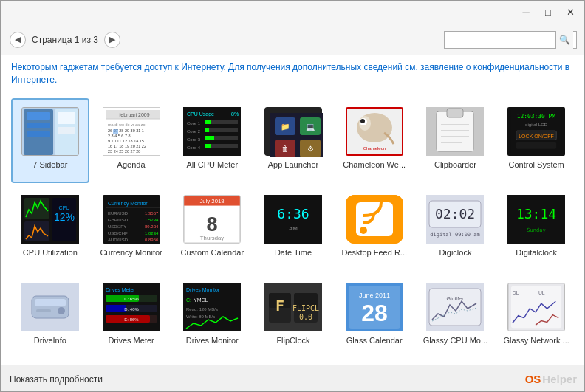 The image size is (585, 392). Describe the element at coordinates (293, 307) in the screenshot. I see `gadget-flipclock-icon: F FLIPCL 0.0` at that location.